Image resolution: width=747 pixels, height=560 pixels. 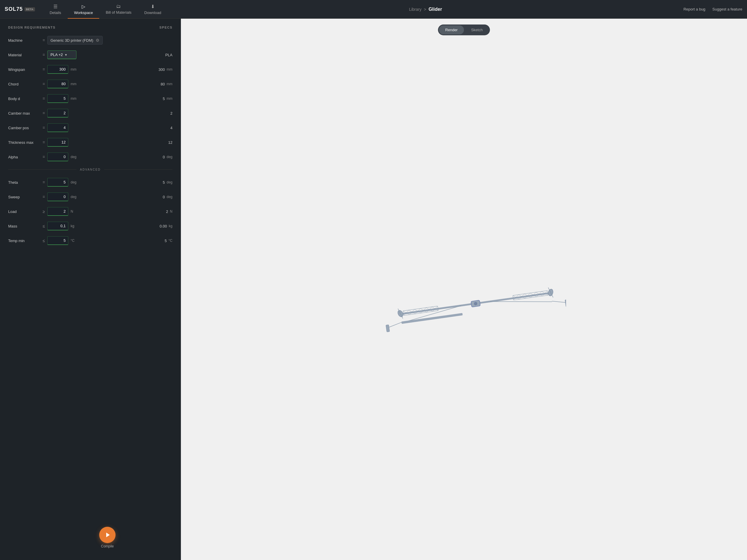 I want to click on body-d-unit: mm, so click(x=74, y=99).